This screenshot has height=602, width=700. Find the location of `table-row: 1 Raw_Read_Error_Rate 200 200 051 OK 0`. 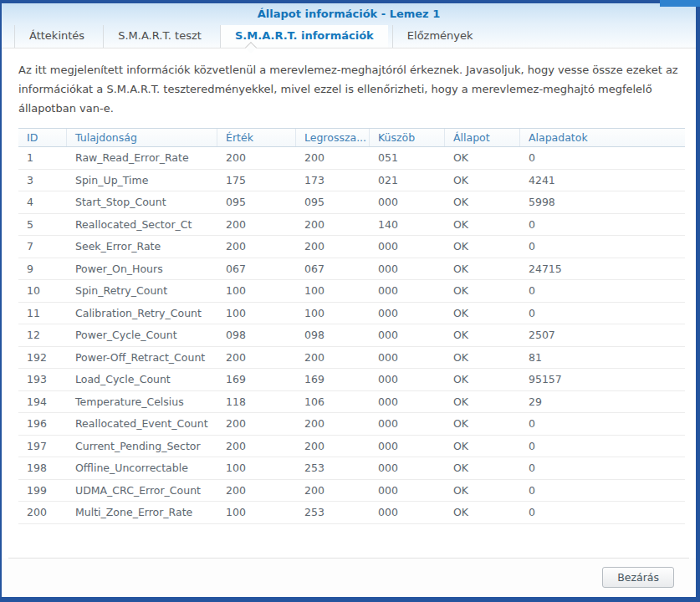

table-row: 1 Raw_Read_Error_Rate 200 200 051 OK 0 is located at coordinates (351, 159).